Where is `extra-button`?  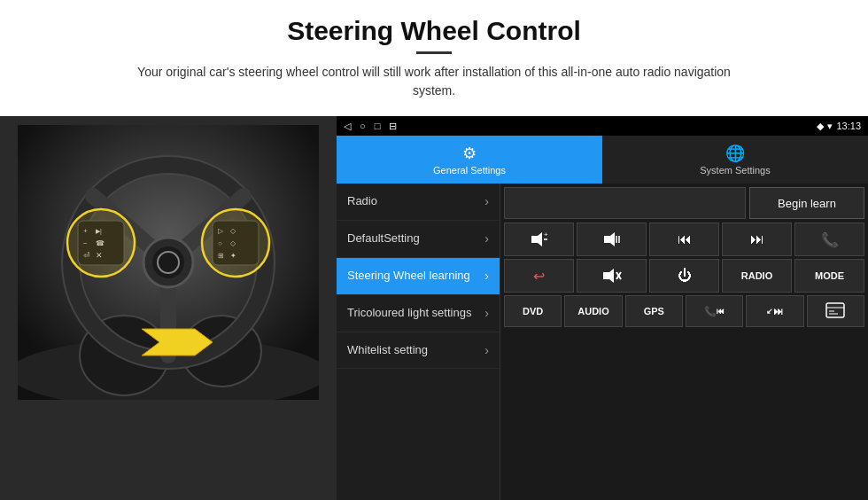
extra-button is located at coordinates (836, 311).